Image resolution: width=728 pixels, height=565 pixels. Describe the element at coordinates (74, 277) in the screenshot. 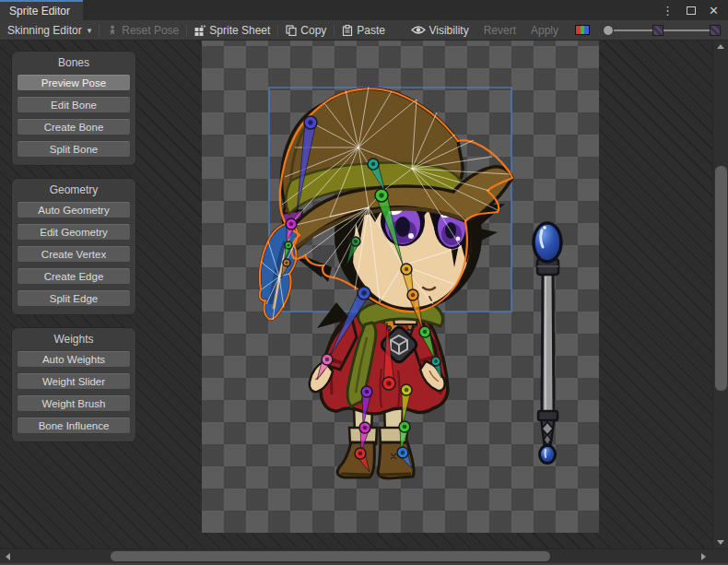

I see `create-edge-button: Create Edge` at that location.